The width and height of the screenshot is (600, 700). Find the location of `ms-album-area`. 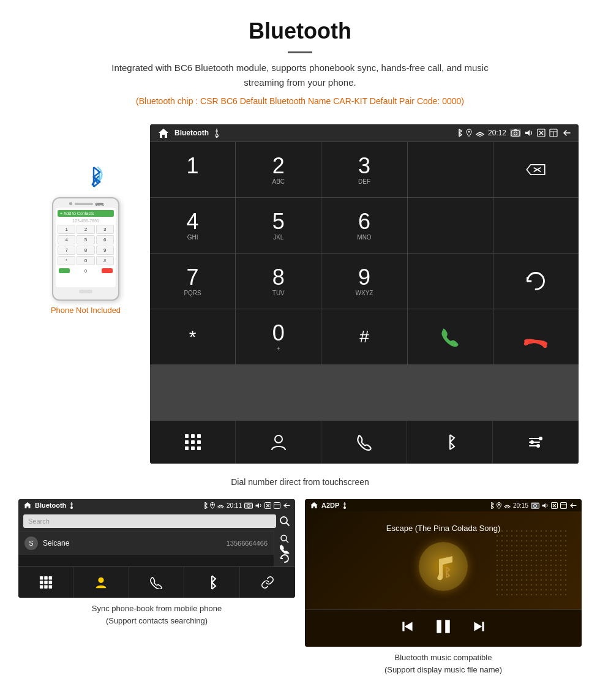

ms-album-area is located at coordinates (443, 570).